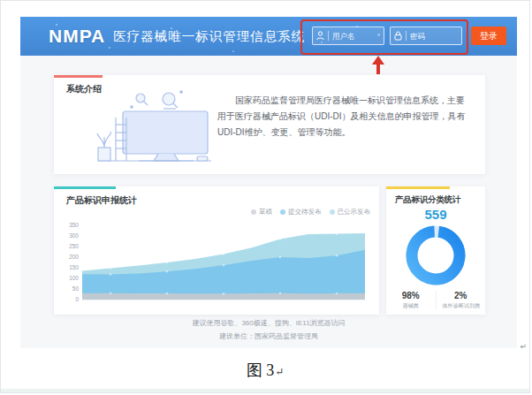 The width and height of the screenshot is (532, 395). Describe the element at coordinates (378, 35) in the screenshot. I see `required-mark: *` at that location.